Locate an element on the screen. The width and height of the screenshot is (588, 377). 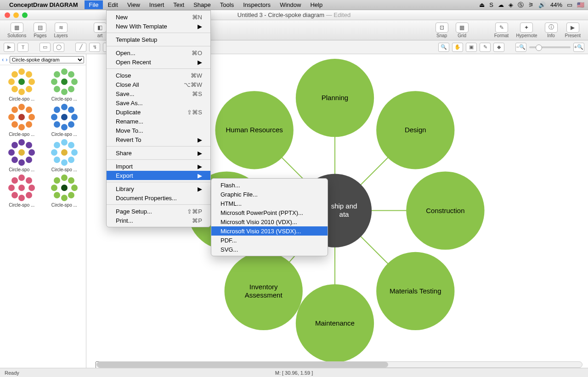
menu-item: Close All⌥⌘W is located at coordinates (158, 84).